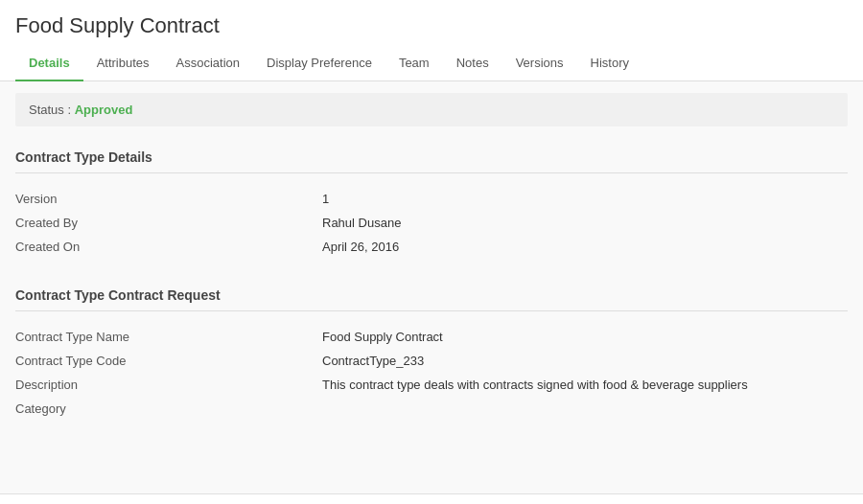 Image resolution: width=863 pixels, height=504 pixels. Describe the element at coordinates (432, 109) in the screenshot. I see `status-bar: Status : Approved` at that location.